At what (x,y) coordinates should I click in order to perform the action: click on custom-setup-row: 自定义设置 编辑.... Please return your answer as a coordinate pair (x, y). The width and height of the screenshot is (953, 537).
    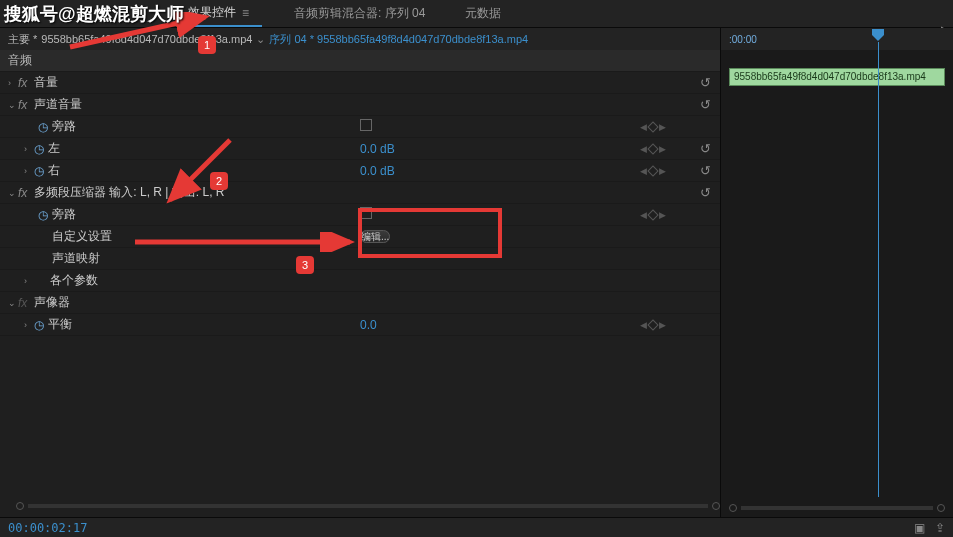
    Looking at the image, I should click on (360, 237).